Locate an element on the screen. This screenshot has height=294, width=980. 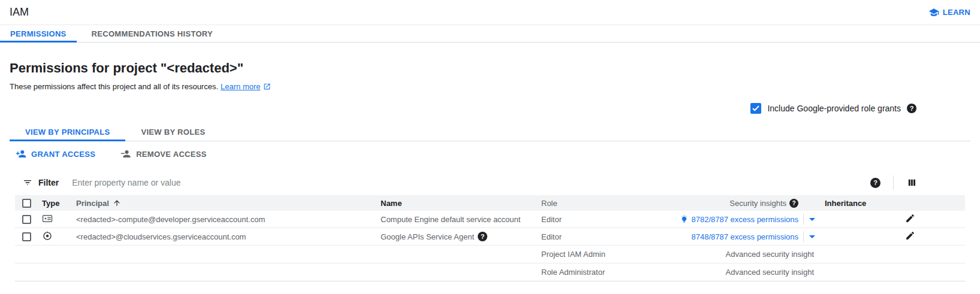
excess-permissions-link: 8782/8787 excess permissions is located at coordinates (746, 219).